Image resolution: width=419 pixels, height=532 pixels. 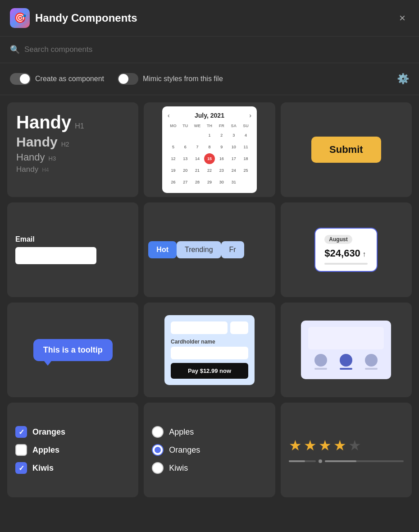 What do you see at coordinates (246, 170) in the screenshot?
I see `cal-day: 25` at bounding box center [246, 170].